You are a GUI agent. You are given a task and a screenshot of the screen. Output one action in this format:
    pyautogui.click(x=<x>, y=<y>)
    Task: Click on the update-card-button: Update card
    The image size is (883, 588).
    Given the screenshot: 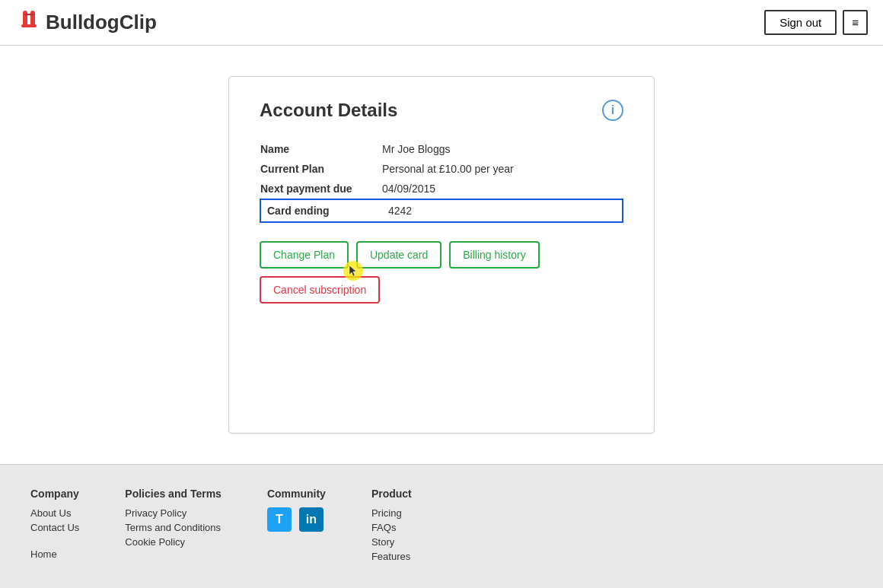 What is the action you would take?
    pyautogui.click(x=399, y=255)
    